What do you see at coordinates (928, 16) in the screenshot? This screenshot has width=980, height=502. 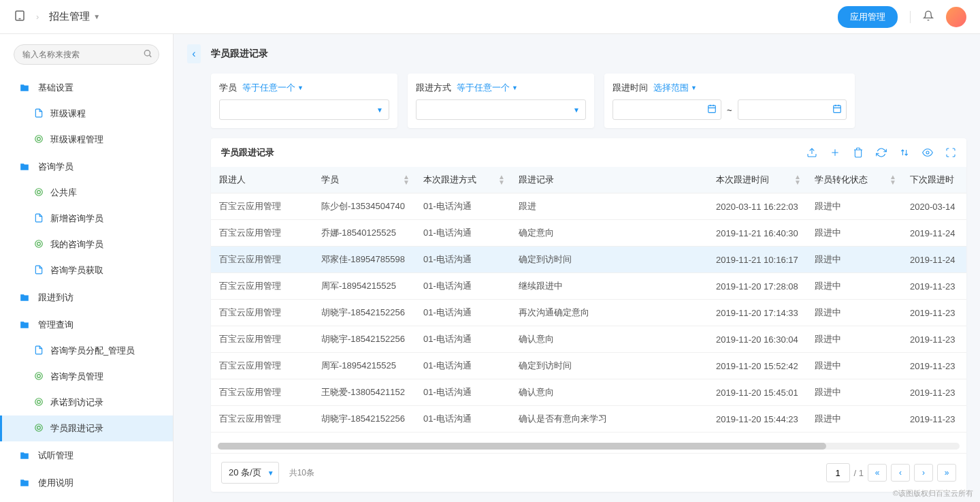 I see `bell-icon` at bounding box center [928, 16].